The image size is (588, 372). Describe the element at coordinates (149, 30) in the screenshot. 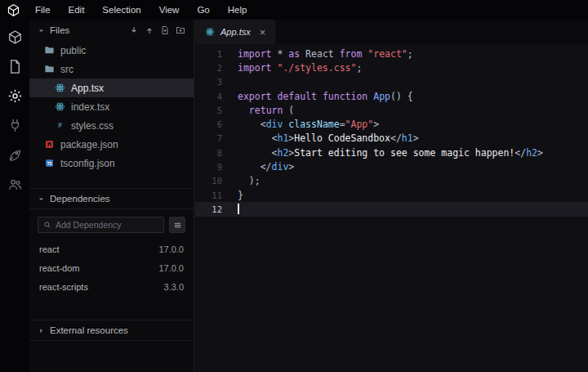

I see `upload-icon` at that location.